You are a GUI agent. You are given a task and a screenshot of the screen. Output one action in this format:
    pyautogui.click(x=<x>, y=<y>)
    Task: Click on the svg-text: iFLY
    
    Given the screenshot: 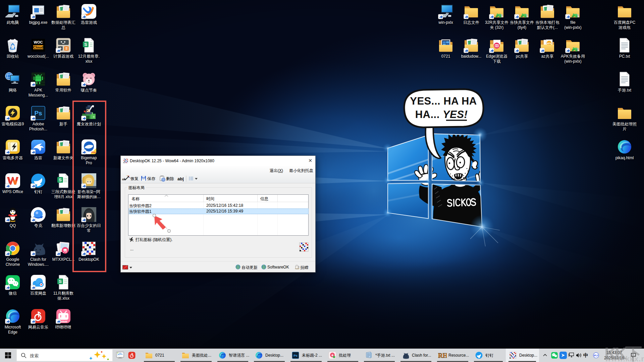 What is the action you would take?
    pyautogui.click(x=596, y=355)
    